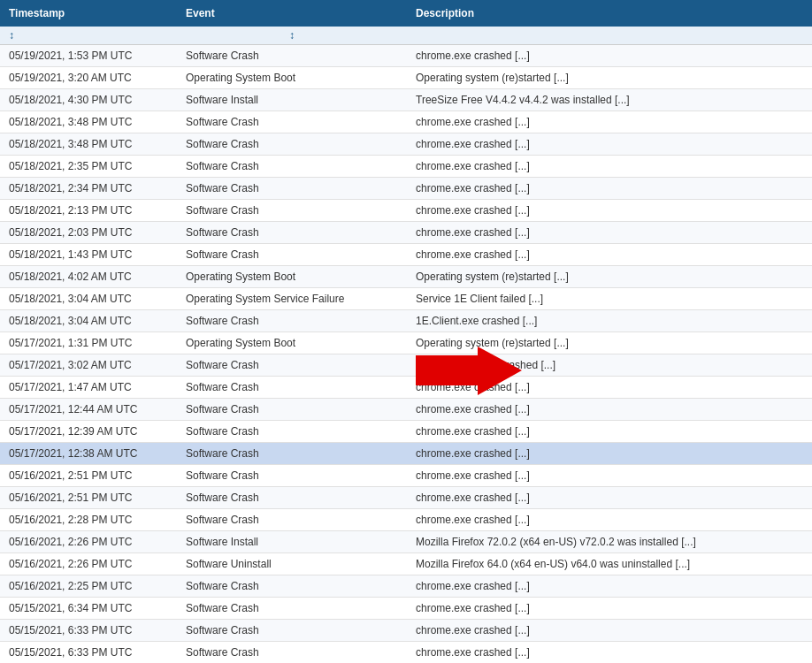 This screenshot has width=812, height=663. I want to click on table-row: 05/19/2021, 3:20 AM UTCOperating System …, so click(406, 78).